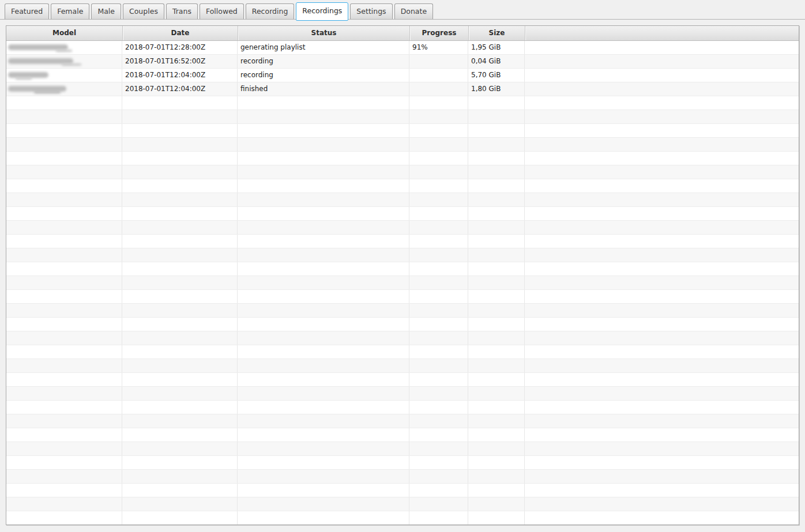 This screenshot has width=805, height=532. Describe the element at coordinates (182, 12) in the screenshot. I see `tab-trans: Trans` at that location.